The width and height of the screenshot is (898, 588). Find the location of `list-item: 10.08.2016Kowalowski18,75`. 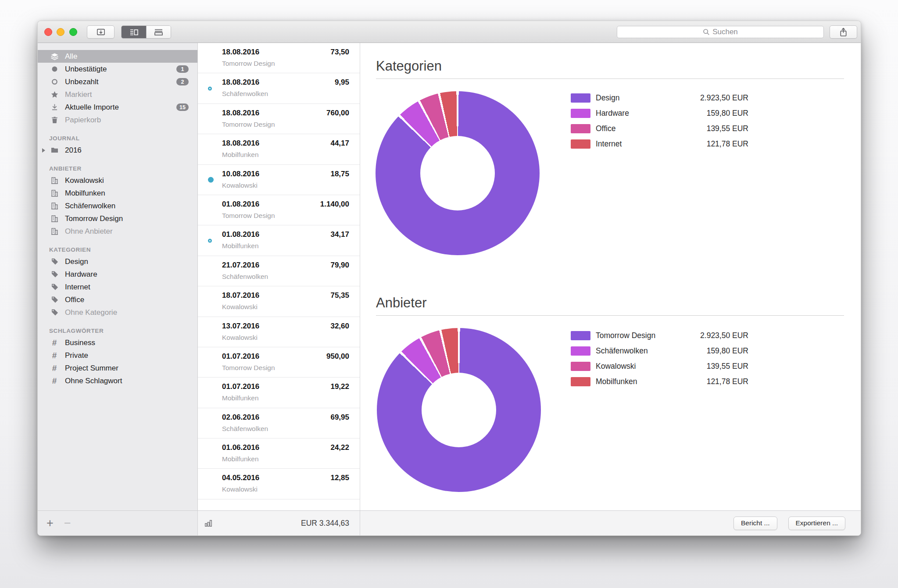

list-item: 10.08.2016Kowalowski18,75 is located at coordinates (279, 180).